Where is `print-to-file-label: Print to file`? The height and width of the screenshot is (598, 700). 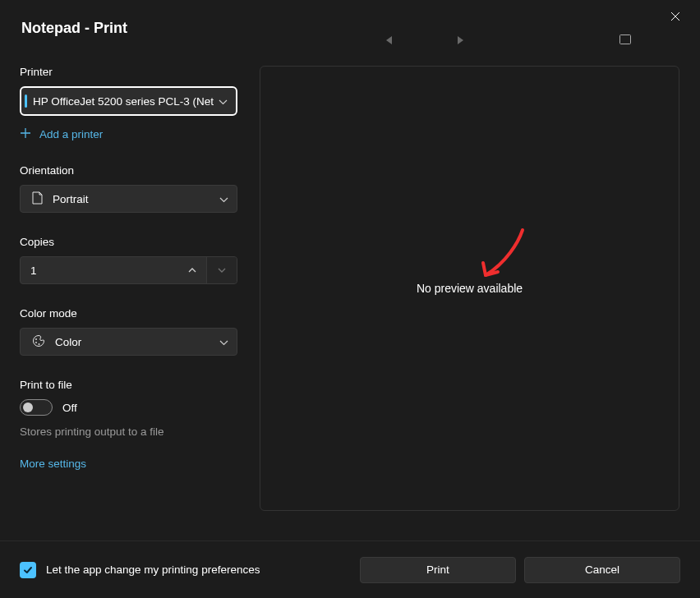 print-to-file-label: Print to file is located at coordinates (131, 384).